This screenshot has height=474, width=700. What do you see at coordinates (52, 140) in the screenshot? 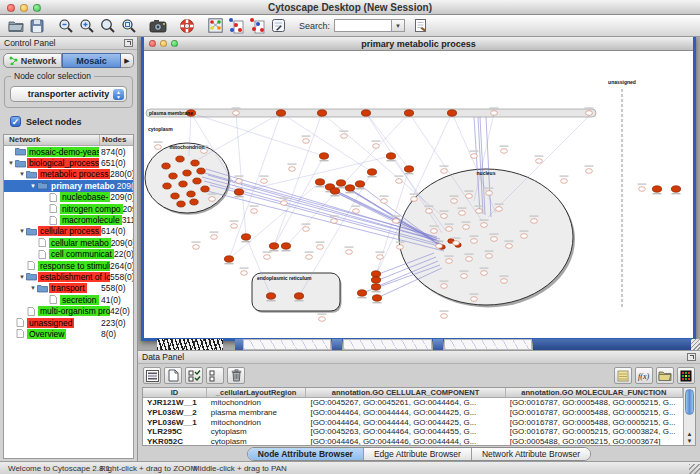
I see `tree-column-network: Network` at bounding box center [52, 140].